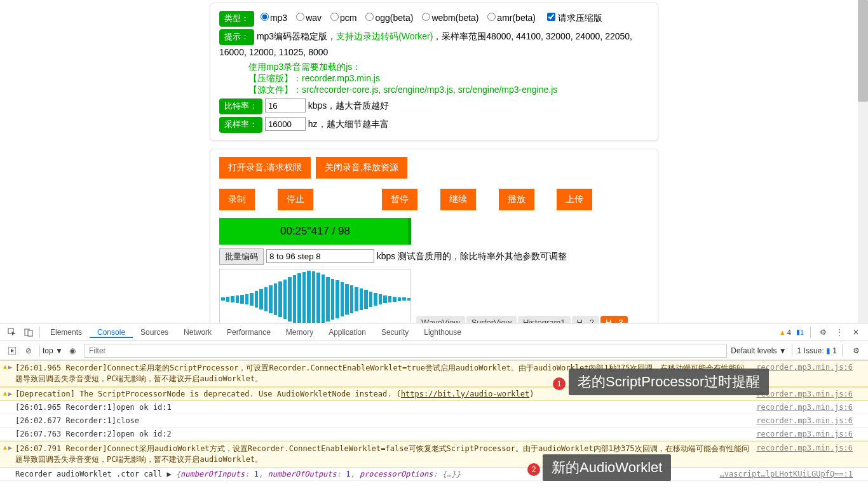 The width and height of the screenshot is (868, 488). Describe the element at coordinates (458, 200) in the screenshot. I see `resume-button: 继续` at that location.